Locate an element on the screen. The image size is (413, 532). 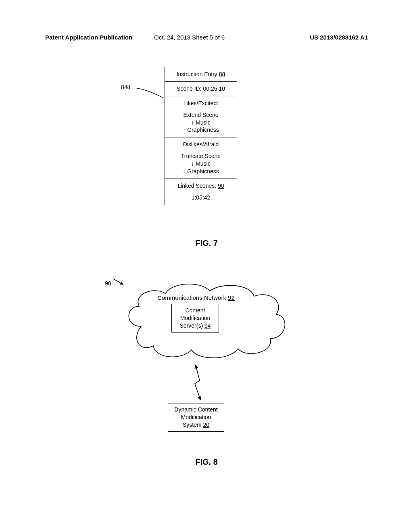
server-line3-text: Server(s) is located at coordinates (192, 326).